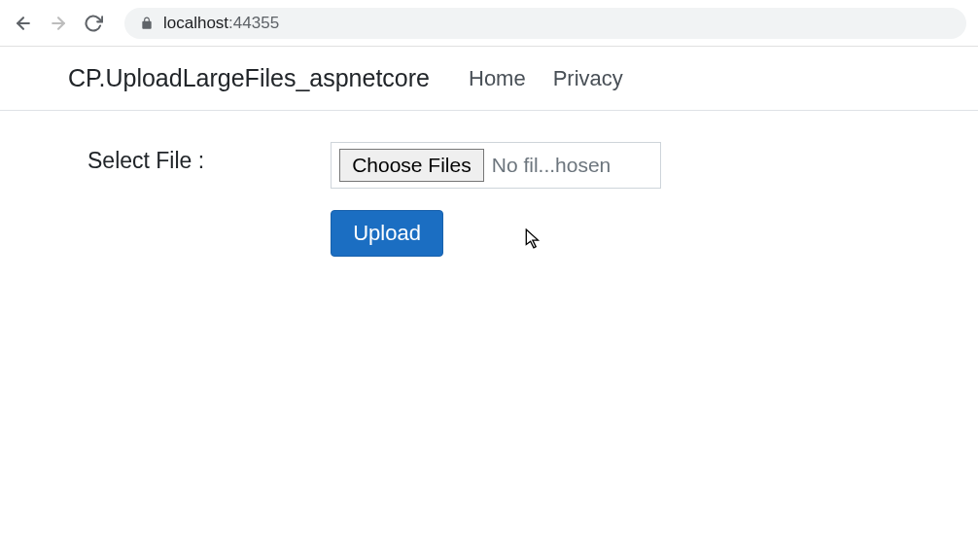  Describe the element at coordinates (498, 79) in the screenshot. I see `nav-link-home: Home` at that location.